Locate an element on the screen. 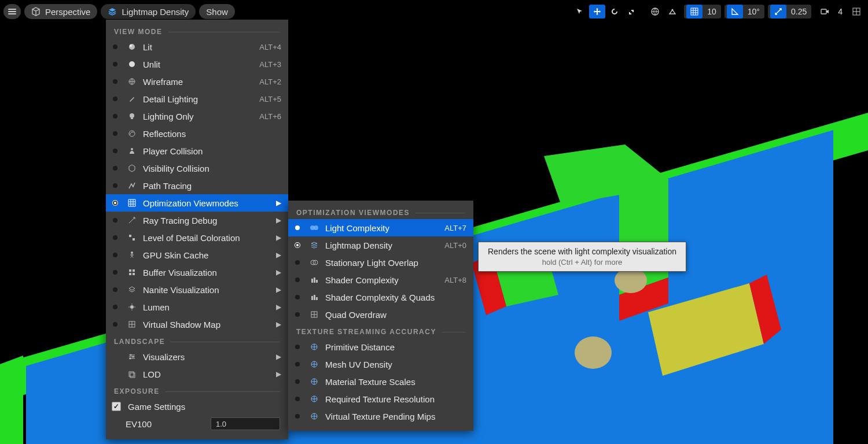  light-complexity-icon is located at coordinates (314, 228).